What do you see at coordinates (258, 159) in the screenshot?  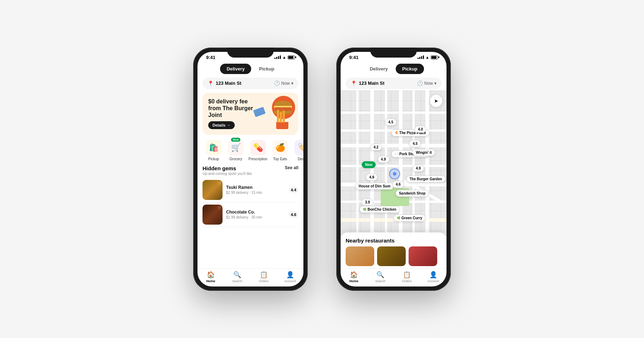 I see `category-prescription-label: Prescription` at bounding box center [258, 159].